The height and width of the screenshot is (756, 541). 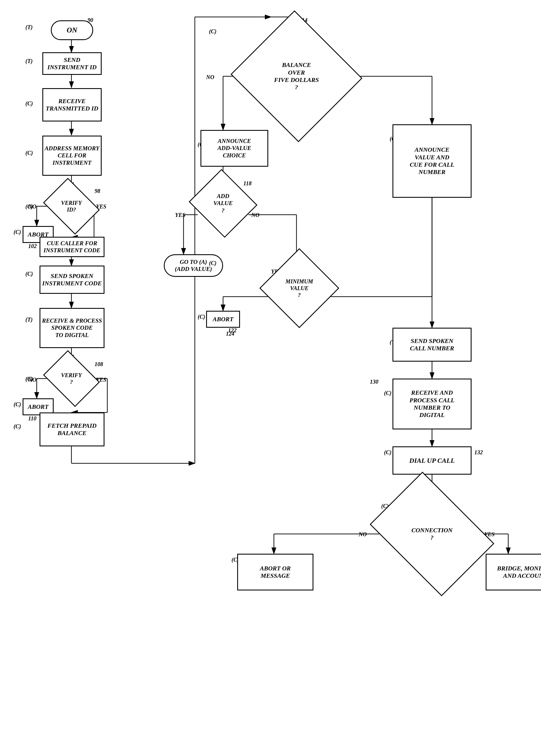 I want to click on node-receive-transmitted-id: RECEIVETRANSMITTED ID, so click(x=72, y=105).